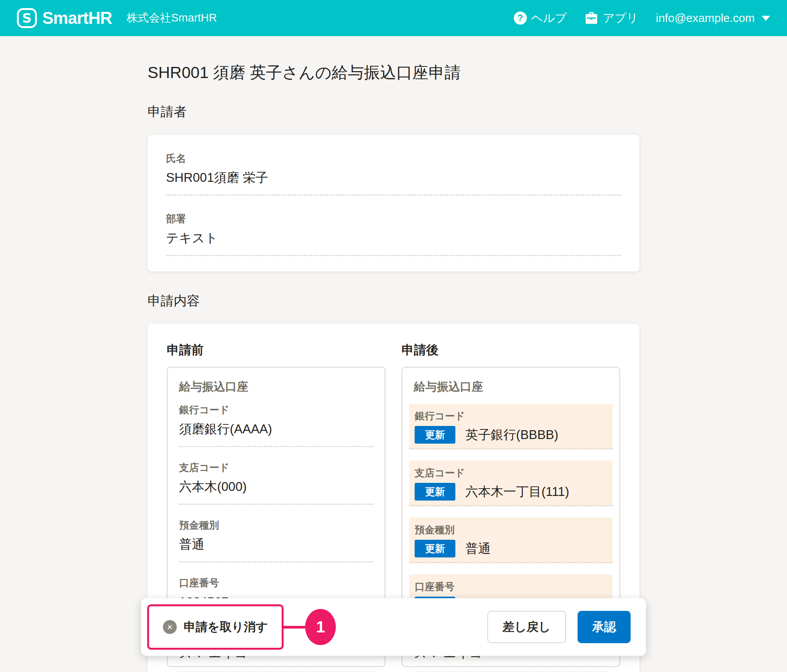  Describe the element at coordinates (77, 18) in the screenshot. I see `smarthr-logo-text: SmartHR` at that location.